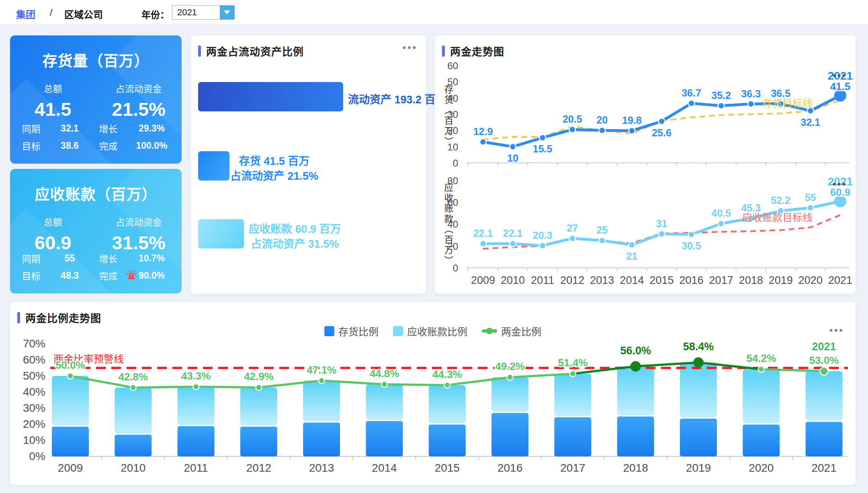  I want to click on receivables-card-title: 应收账款（百万）, so click(96, 187).